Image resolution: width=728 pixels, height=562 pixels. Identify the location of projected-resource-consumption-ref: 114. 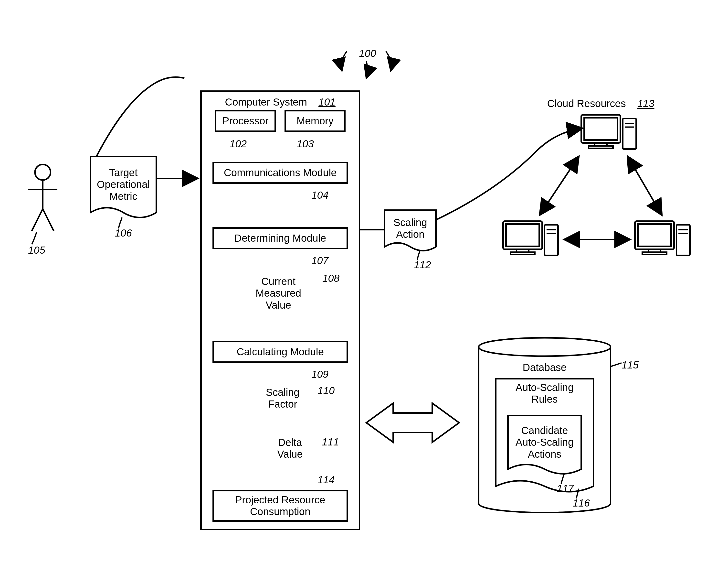
(326, 480).